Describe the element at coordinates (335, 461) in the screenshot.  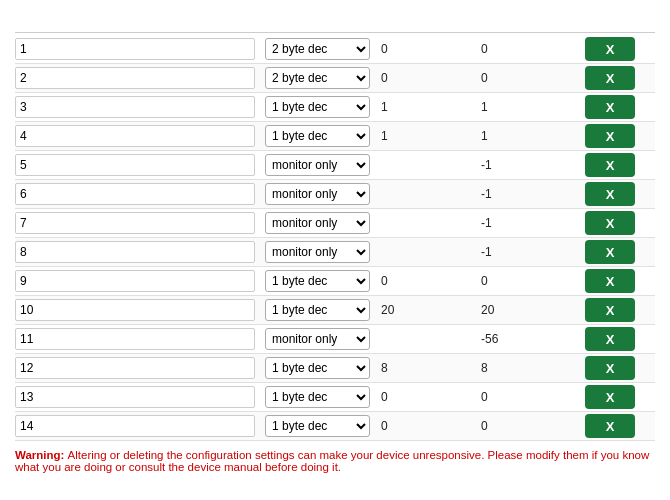
I see `warning-text: Warning: Altering or deleting the config…` at that location.